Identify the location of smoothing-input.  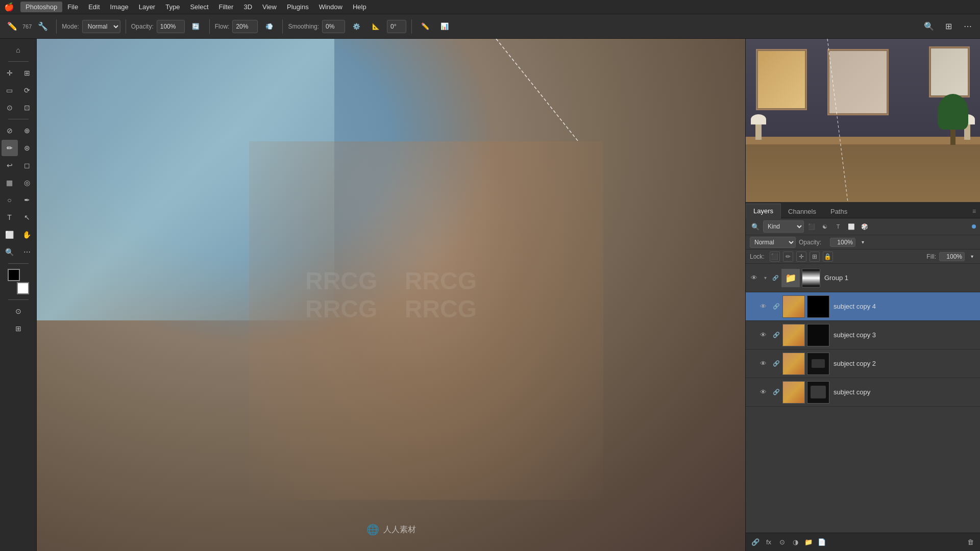
(334, 27).